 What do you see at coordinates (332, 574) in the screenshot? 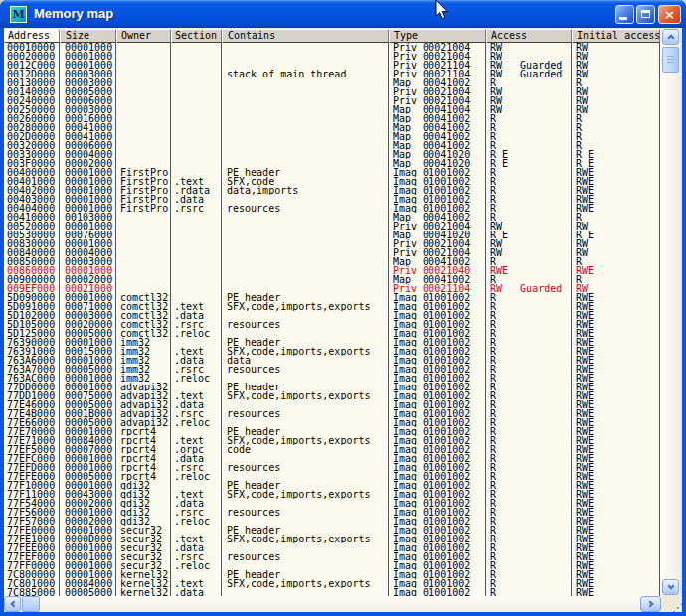
I see `memory-row-7C800000: 7C80000000001000kernel32PE headerImag 01…` at bounding box center [332, 574].